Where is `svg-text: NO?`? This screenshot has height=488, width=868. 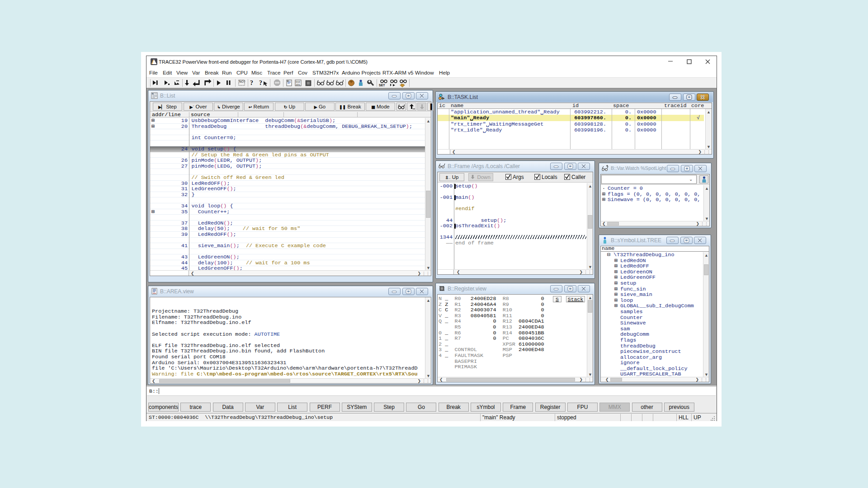 svg-text: NO? is located at coordinates (242, 81).